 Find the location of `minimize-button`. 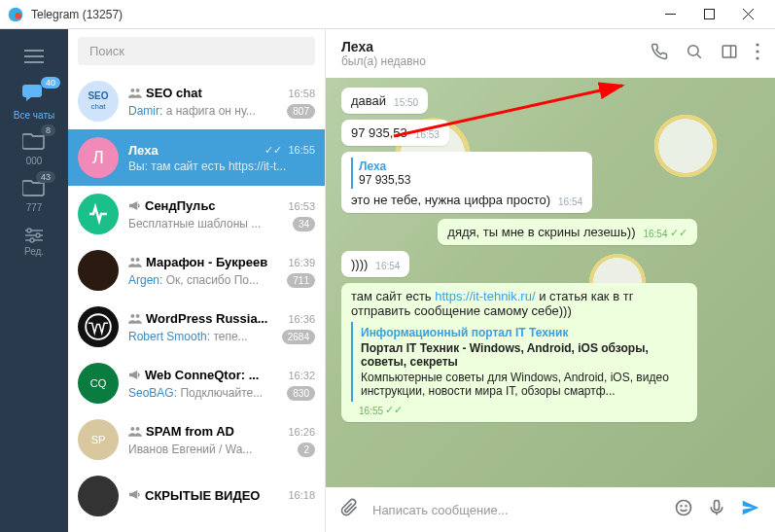

minimize-button is located at coordinates (670, 15).